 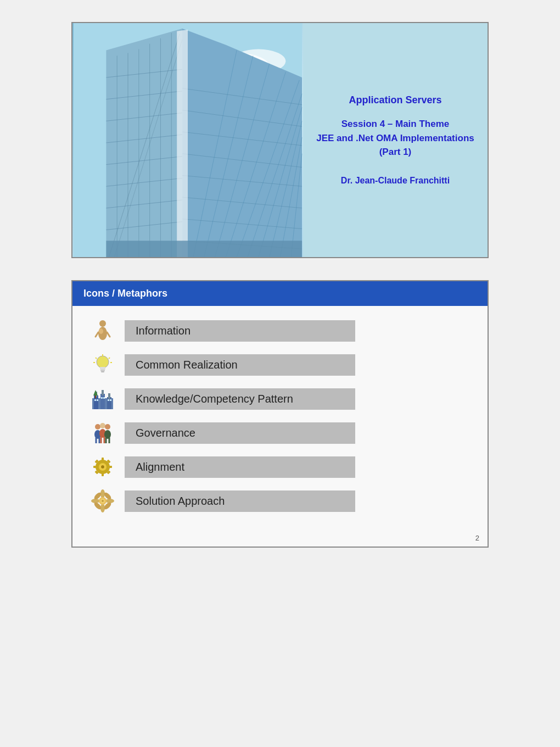 I want to click on slide1-content: Application Servers Session 4 – Main The…, so click(x=395, y=140).